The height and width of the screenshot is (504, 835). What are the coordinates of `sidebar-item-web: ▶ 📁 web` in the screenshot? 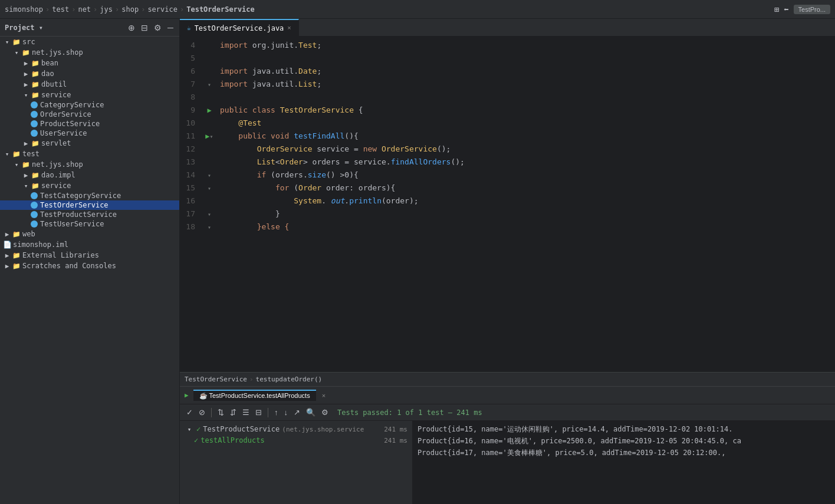 It's located at (90, 234).